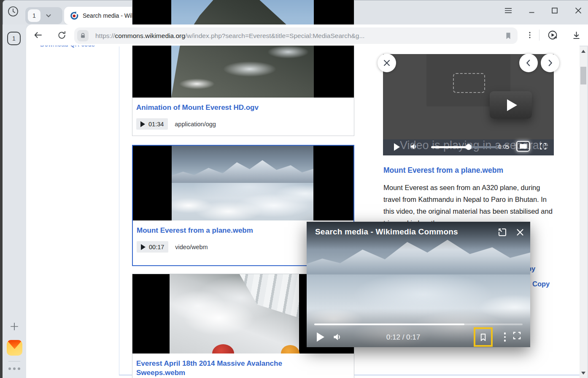  I want to click on picture-in-picture-window: Search media - Wikimedia Commons 0:12 / …, so click(418, 285).